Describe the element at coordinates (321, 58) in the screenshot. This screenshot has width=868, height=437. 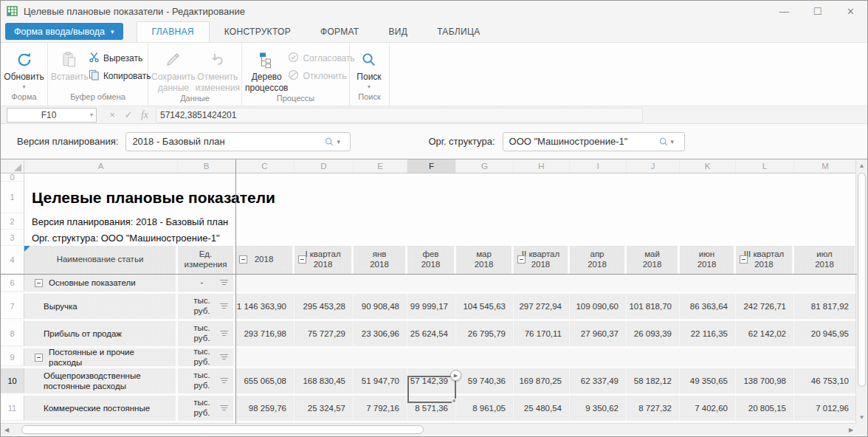
I see `approve-button: Согласовать` at that location.